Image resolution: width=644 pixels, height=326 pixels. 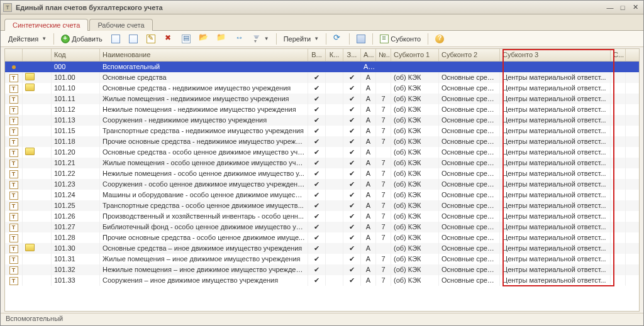 What do you see at coordinates (121, 25) in the screenshot?
I see `tab-working: Рабочие счета` at bounding box center [121, 25].